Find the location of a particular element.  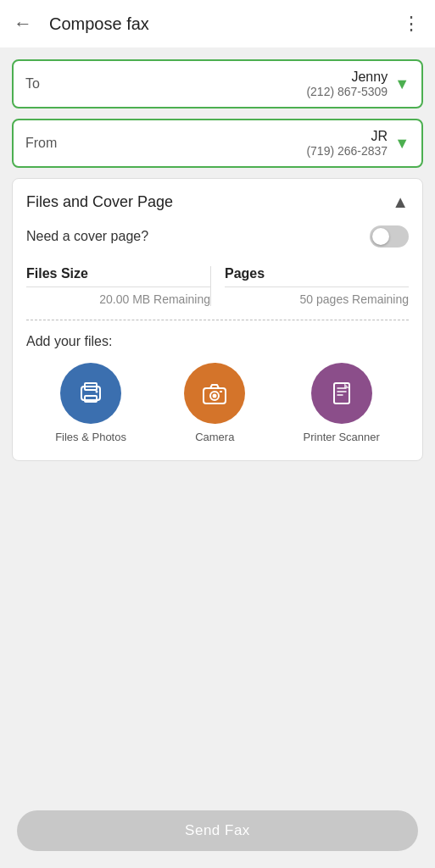

metrics-row: Files Size 20.00 MB Remaining Pages 50 p… is located at coordinates (217, 283).